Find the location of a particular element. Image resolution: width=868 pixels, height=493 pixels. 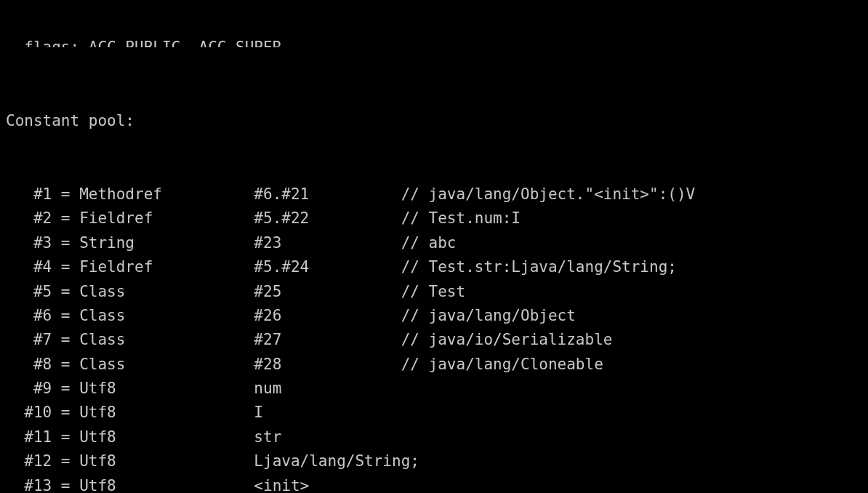

constant-pool-entry: #7 = Class #27 // java/io/Serializable is located at coordinates (434, 340).